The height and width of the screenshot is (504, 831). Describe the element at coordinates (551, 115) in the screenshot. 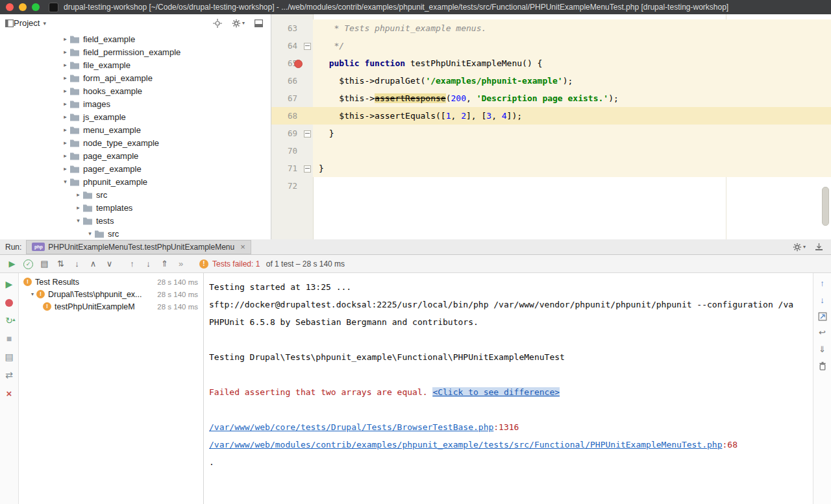

I see `code-line-current: 68 $this->assertEquals([1, 1], [2, 3]);` at that location.